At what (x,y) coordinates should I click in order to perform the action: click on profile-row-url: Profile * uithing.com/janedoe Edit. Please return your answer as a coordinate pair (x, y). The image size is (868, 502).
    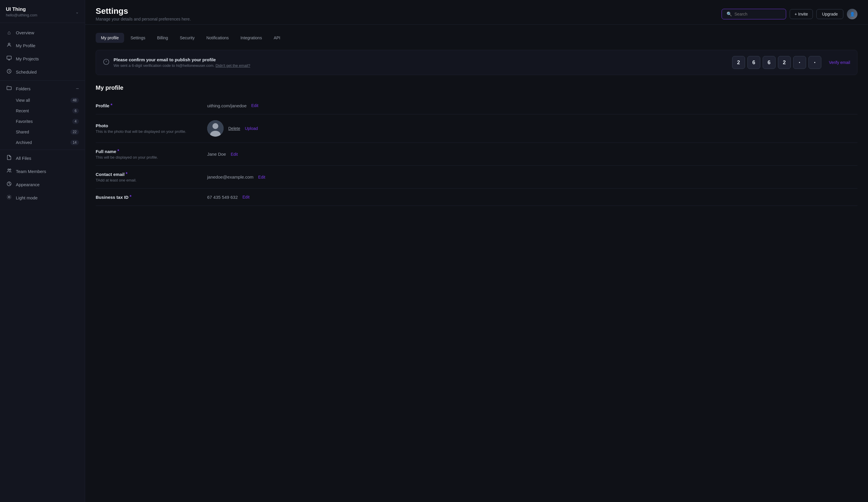
    Looking at the image, I should click on (477, 106).